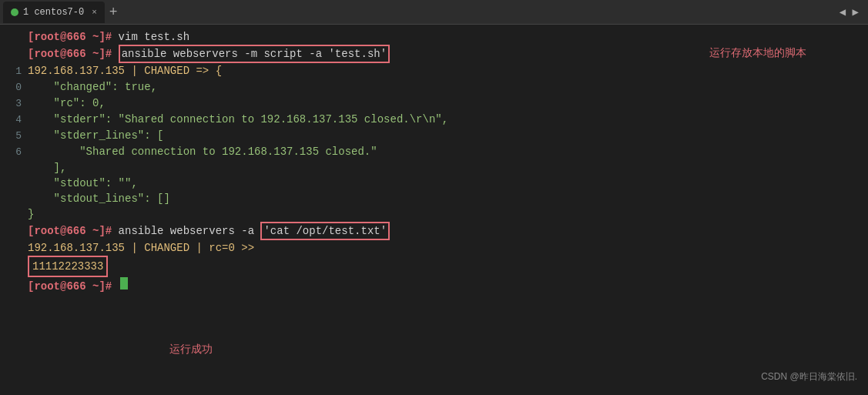 This screenshot has height=395, width=868. I want to click on result-box: 11112223333, so click(68, 266).